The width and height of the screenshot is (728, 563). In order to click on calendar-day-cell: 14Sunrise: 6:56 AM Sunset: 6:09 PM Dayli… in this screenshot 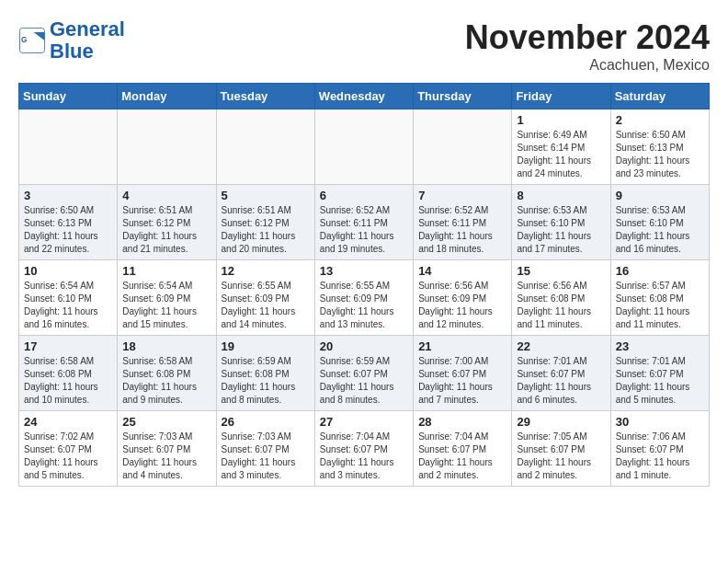, I will do `click(463, 298)`.